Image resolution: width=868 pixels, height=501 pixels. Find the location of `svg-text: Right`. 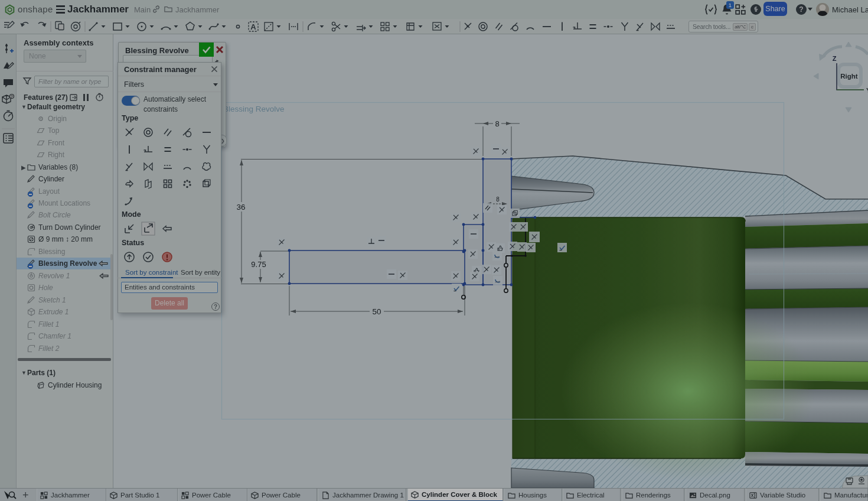

svg-text: Right is located at coordinates (849, 76).